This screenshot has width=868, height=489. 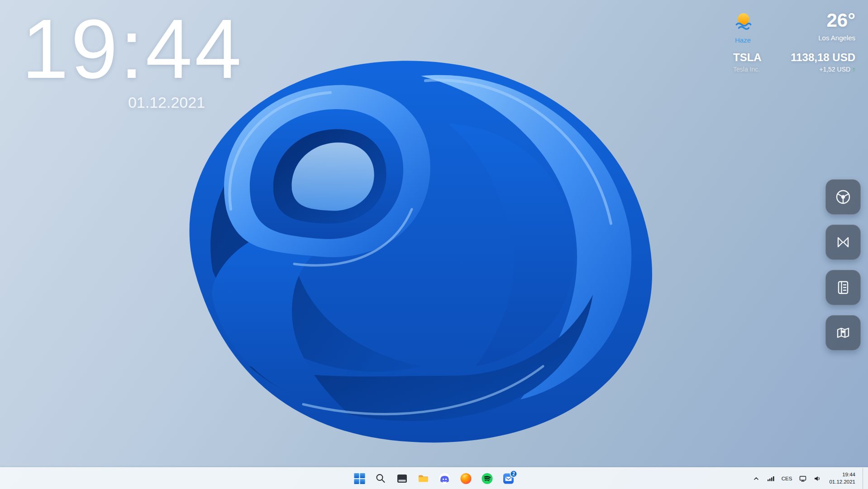 I want to click on tray-clock: 19:44 01.12.2021, so click(x=842, y=478).